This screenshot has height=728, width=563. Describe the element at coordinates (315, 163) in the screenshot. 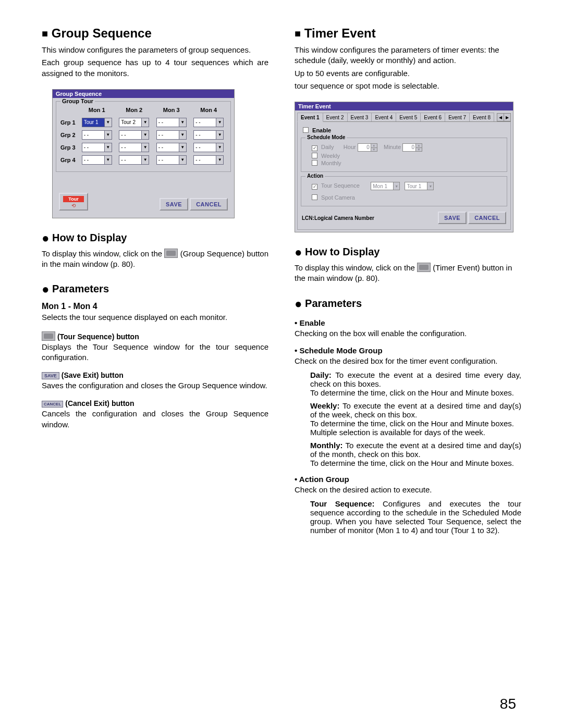

I see `monthly-checkbox` at that location.